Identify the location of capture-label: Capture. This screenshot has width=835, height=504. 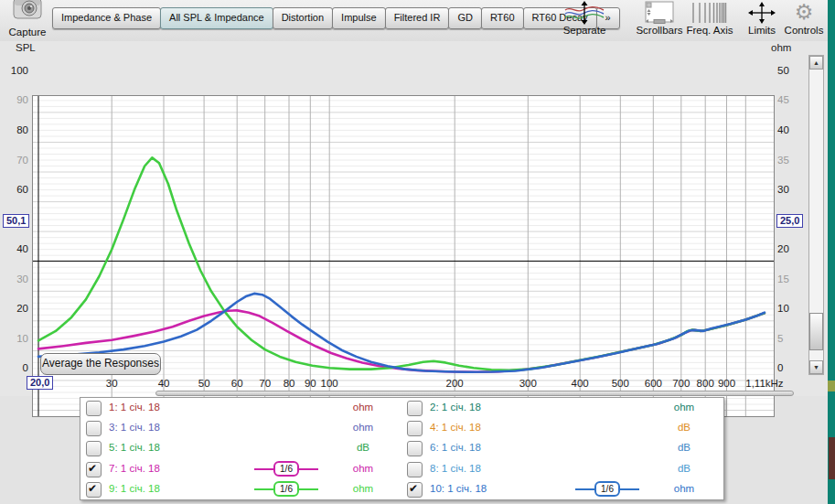
(27, 32).